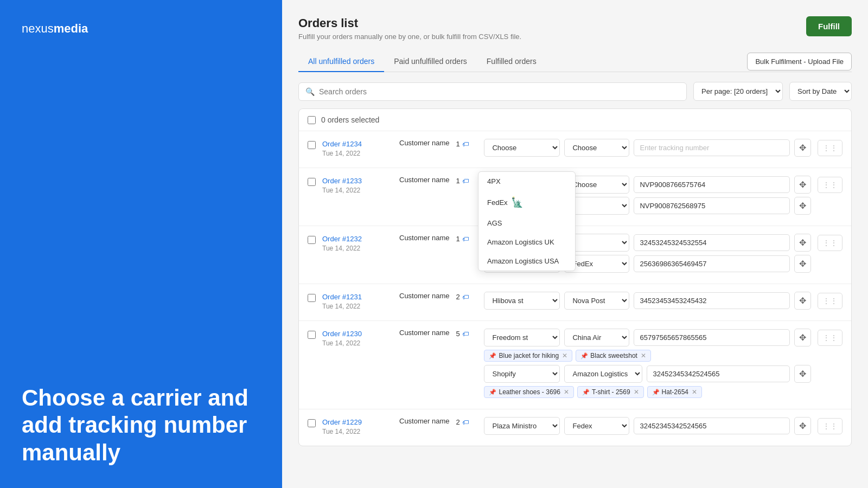 The image size is (868, 488). Describe the element at coordinates (342, 144) in the screenshot. I see `order-number-link: Order #1234` at that location.